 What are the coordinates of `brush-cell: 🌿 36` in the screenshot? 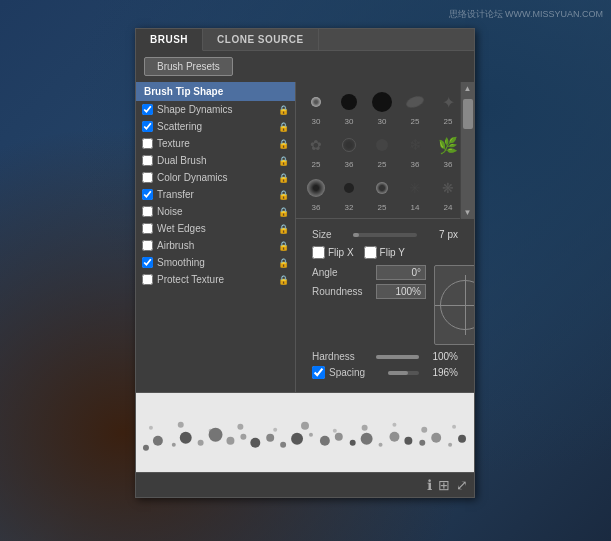 It's located at (446, 150).